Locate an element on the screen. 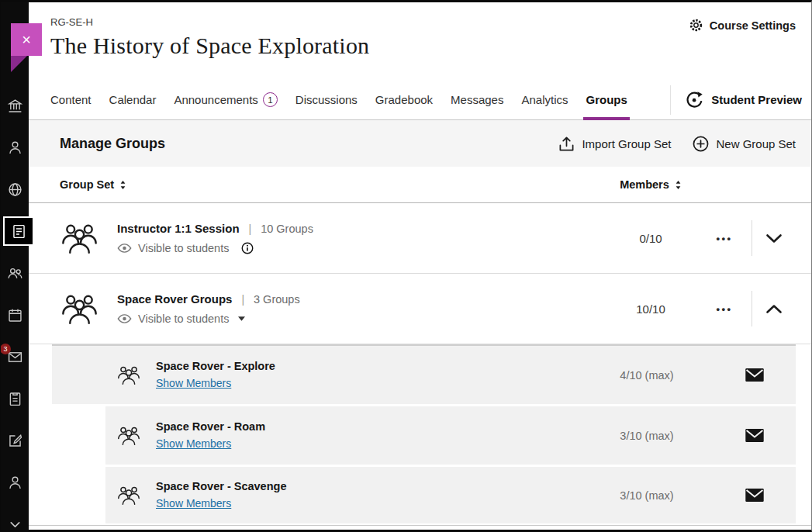 The height and width of the screenshot is (532, 812). visibility-dropdown: Visible to students is located at coordinates (181, 319).